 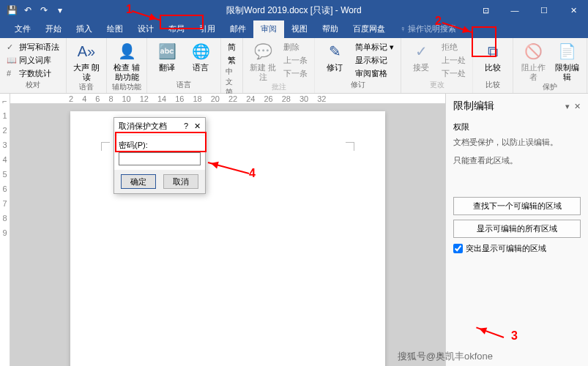 What do you see at coordinates (485, 10) in the screenshot?
I see `ribbon-options-icon: ⊡` at bounding box center [485, 10].